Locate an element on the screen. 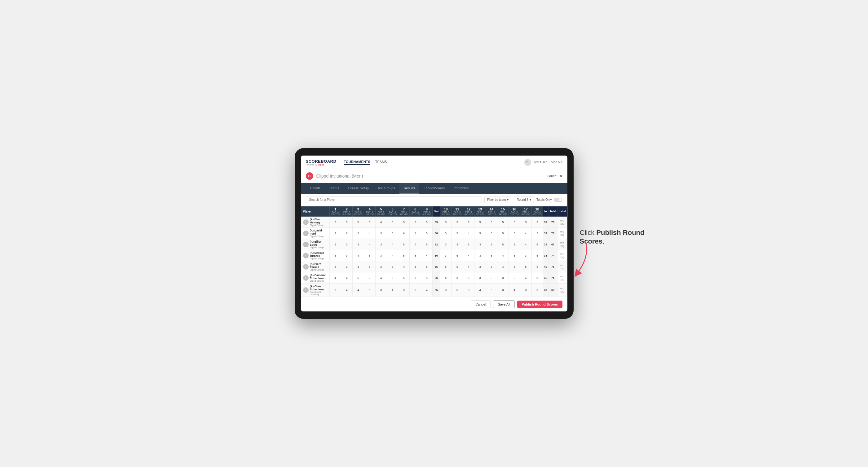  tab-details: Details is located at coordinates (315, 189).